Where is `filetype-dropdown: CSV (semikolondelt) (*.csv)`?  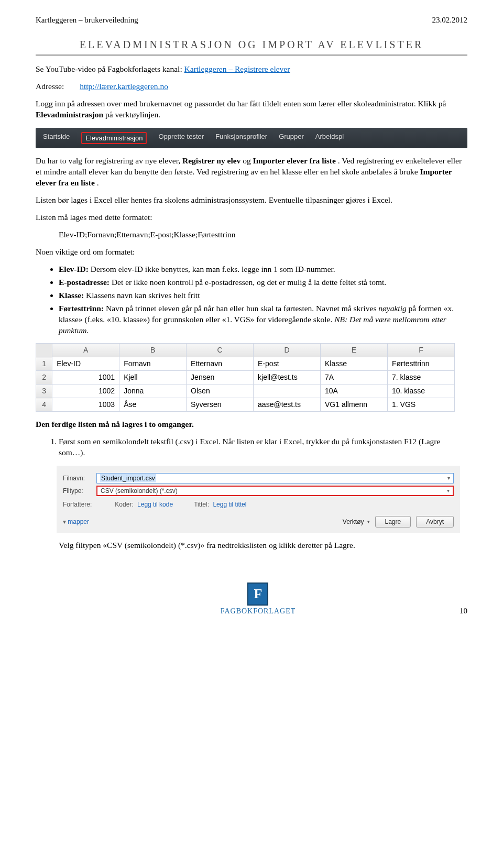
filetype-dropdown: CSV (semikolondelt) (*.csv) is located at coordinates (275, 491).